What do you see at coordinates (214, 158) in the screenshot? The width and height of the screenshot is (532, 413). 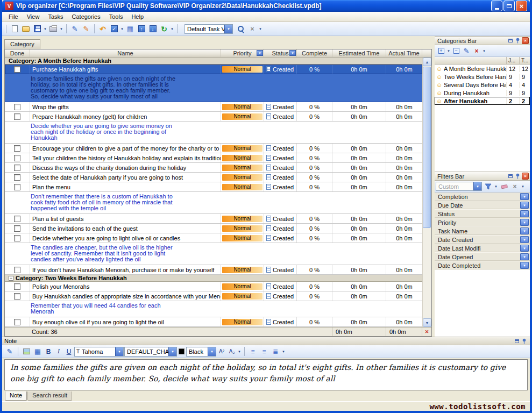 I see `task-row: Tell your children the history of Hanukk…` at bounding box center [214, 158].